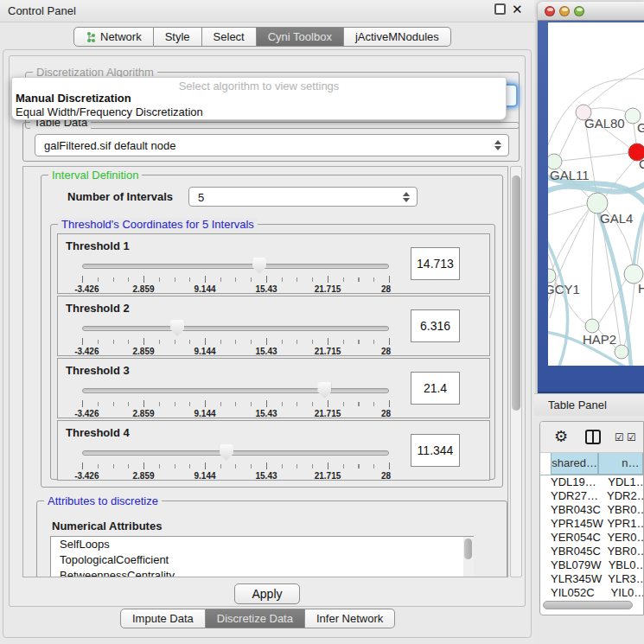 Image resolution: width=644 pixels, height=644 pixels. Describe the element at coordinates (516, 372) in the screenshot. I see `panel-scrollbar` at that location.